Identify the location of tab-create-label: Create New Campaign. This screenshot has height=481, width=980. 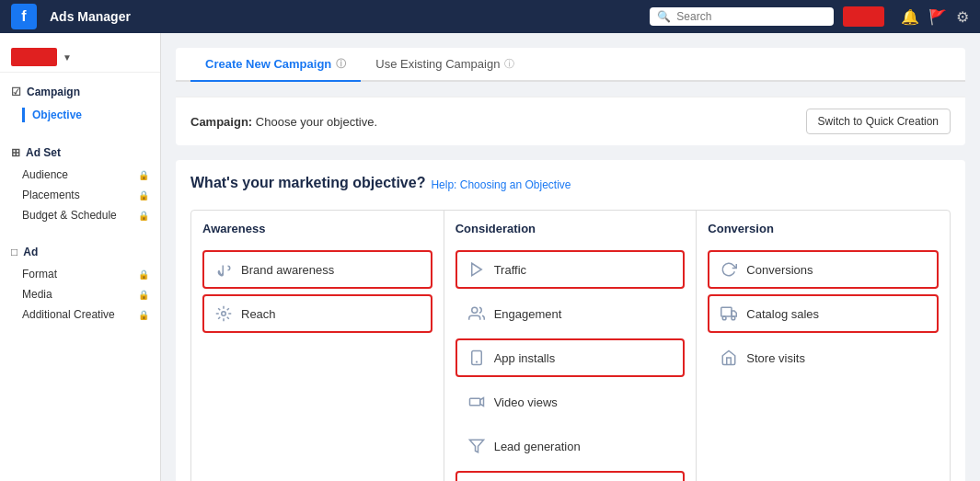
(269, 64).